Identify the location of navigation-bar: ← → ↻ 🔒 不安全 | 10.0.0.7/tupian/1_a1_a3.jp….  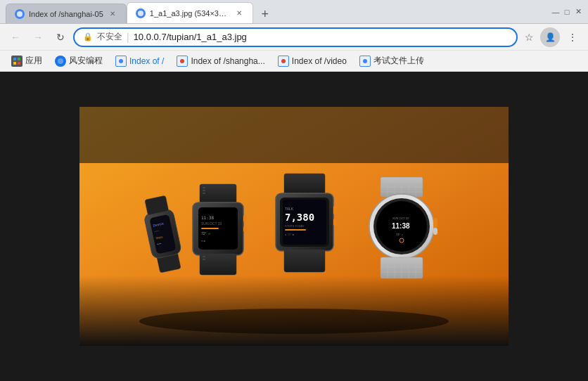
(294, 37).